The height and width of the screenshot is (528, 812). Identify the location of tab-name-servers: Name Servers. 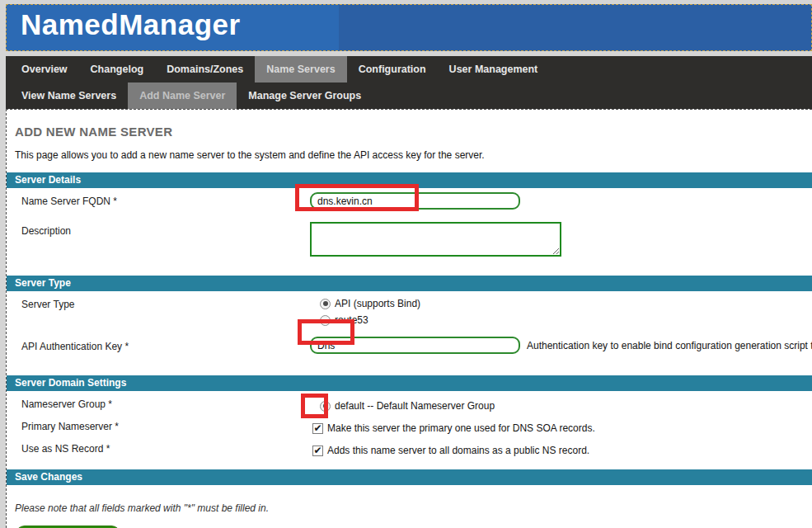
(300, 69).